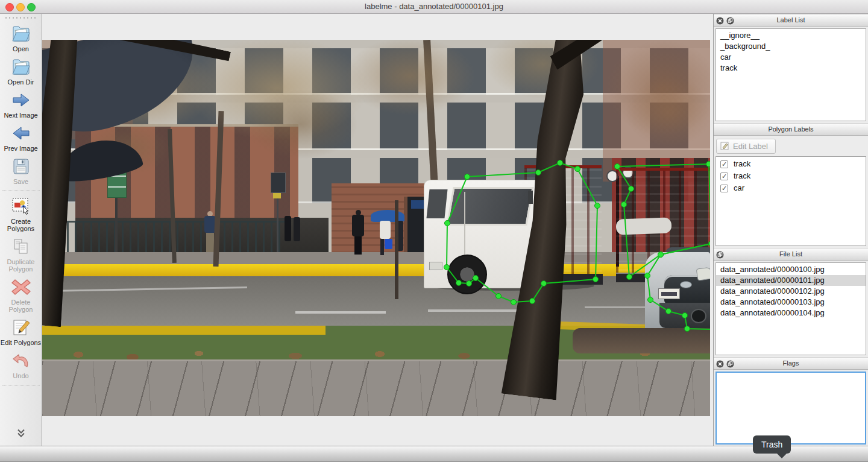  Describe the element at coordinates (21, 365) in the screenshot. I see `undo-button: Undo` at that location.